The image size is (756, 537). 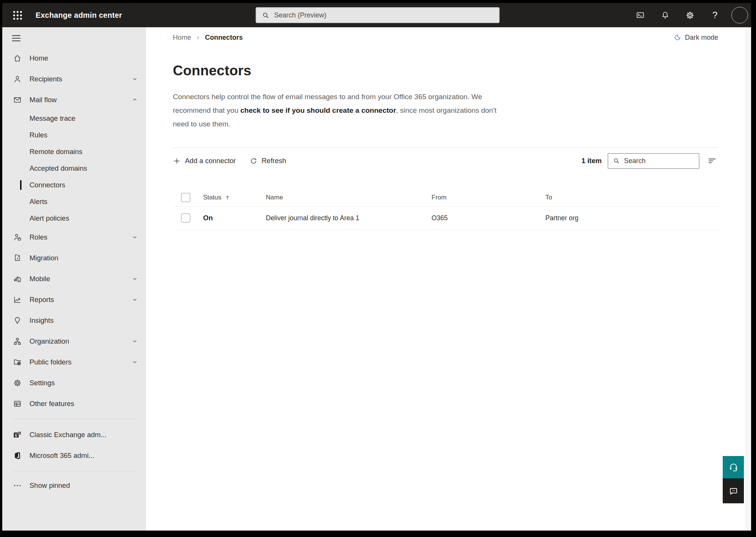 I want to click on roles-person-briefcase-icon, so click(x=17, y=237).